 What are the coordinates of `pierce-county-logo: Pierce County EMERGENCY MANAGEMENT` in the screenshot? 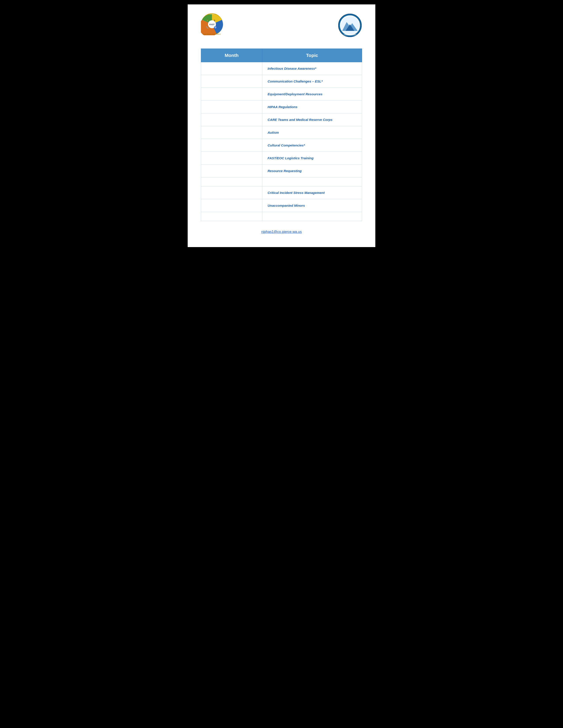 It's located at (350, 25).